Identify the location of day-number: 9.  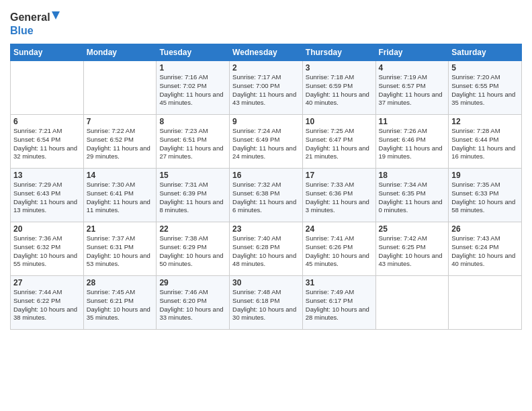
(266, 122).